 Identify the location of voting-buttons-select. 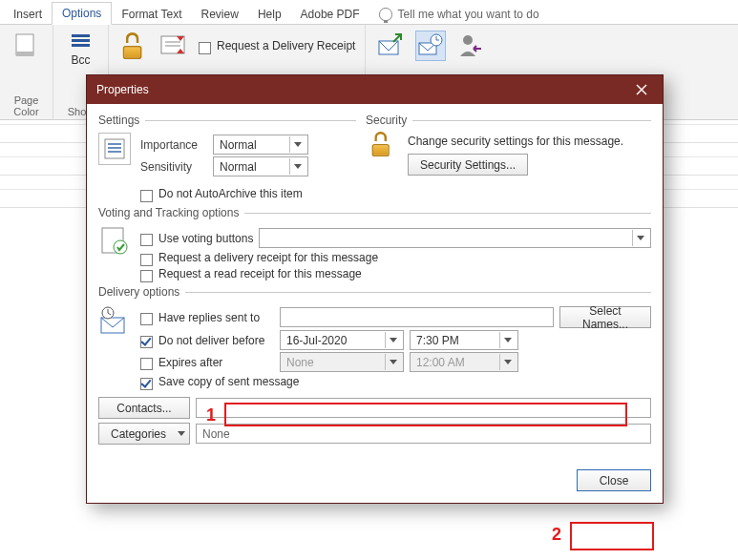
(454, 239).